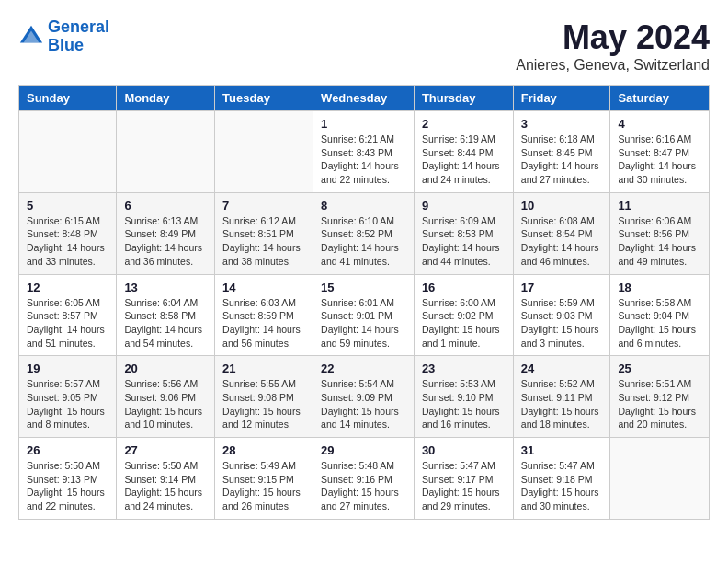  I want to click on logo-icon, so click(31, 37).